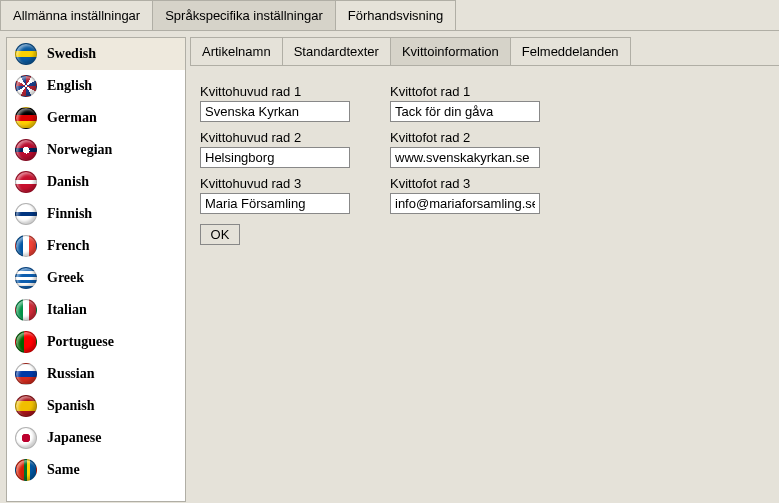  What do you see at coordinates (72, 54) in the screenshot?
I see `language-label: Swedish` at bounding box center [72, 54].